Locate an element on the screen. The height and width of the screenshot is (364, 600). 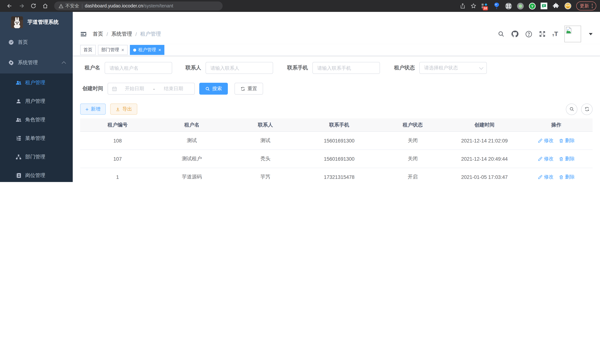
bookmark-star-icon is located at coordinates (473, 6).